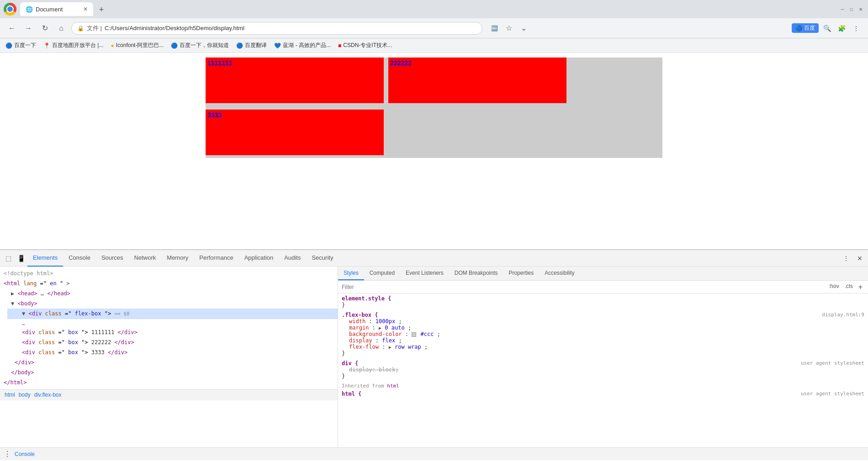  What do you see at coordinates (559, 273) in the screenshot?
I see `tab-accessibility: Accessibility` at bounding box center [559, 273].